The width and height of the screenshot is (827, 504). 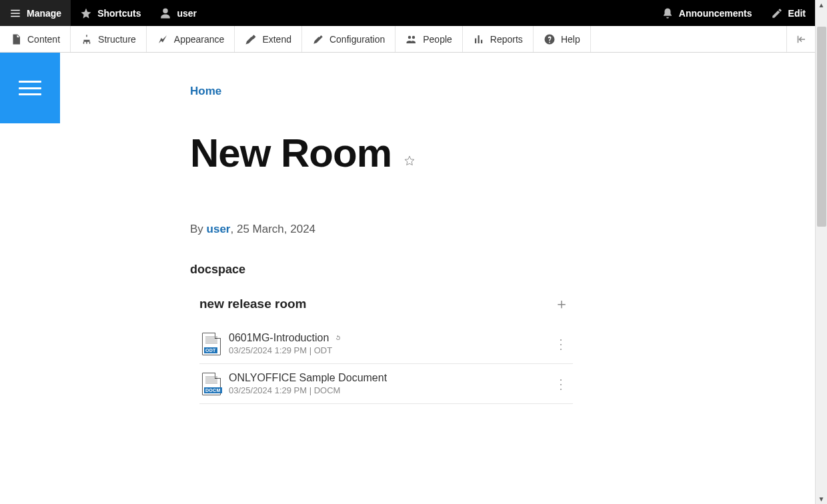 I want to click on byline: By user, 25 March, 2024, so click(x=477, y=229).